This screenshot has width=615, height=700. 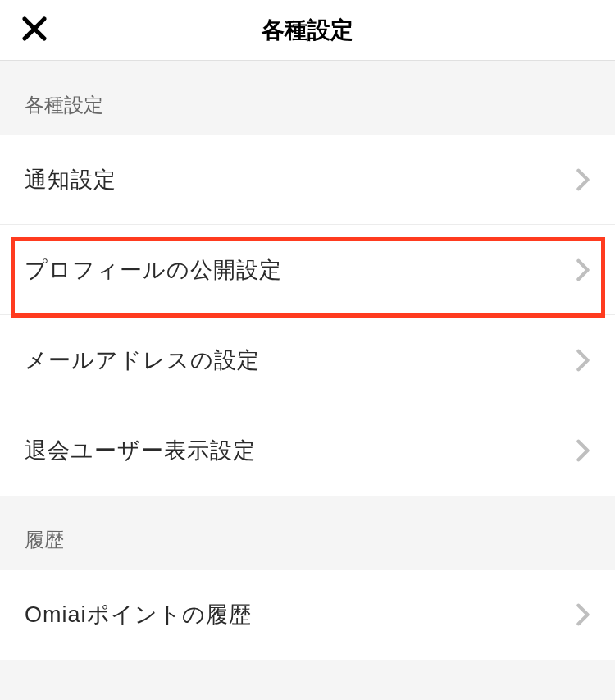 What do you see at coordinates (138, 615) in the screenshot?
I see `list-item-label: Omiaiポイントの履歴` at bounding box center [138, 615].